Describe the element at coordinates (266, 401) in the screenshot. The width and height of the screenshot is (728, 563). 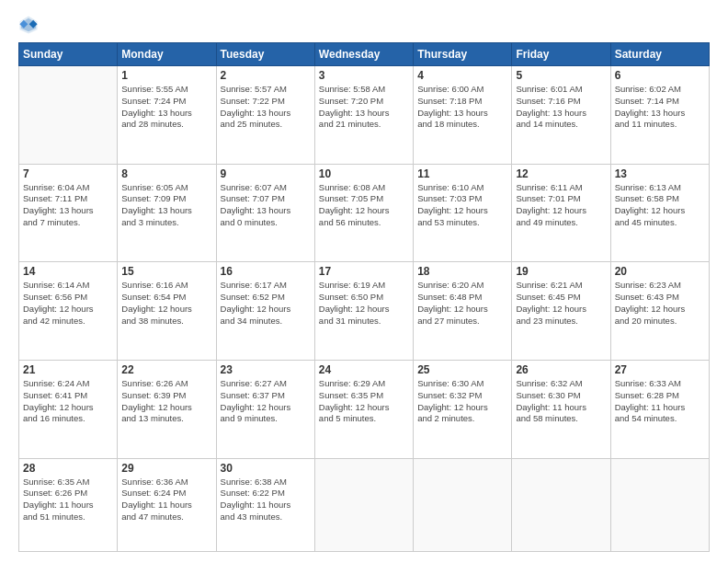
I see `day-detail: Sunrise: 6:27 AM Sunset: 6:37 PM Dayligh…` at that location.